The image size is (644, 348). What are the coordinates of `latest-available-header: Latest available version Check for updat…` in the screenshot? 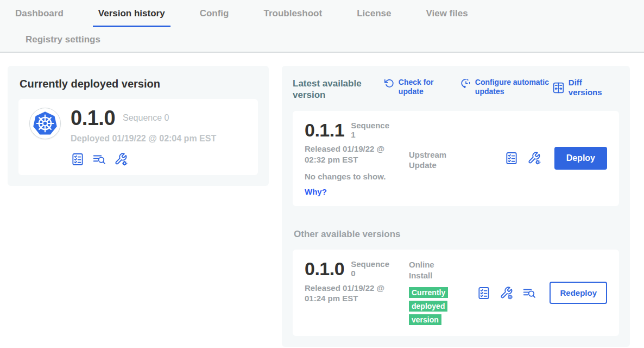 It's located at (456, 89).